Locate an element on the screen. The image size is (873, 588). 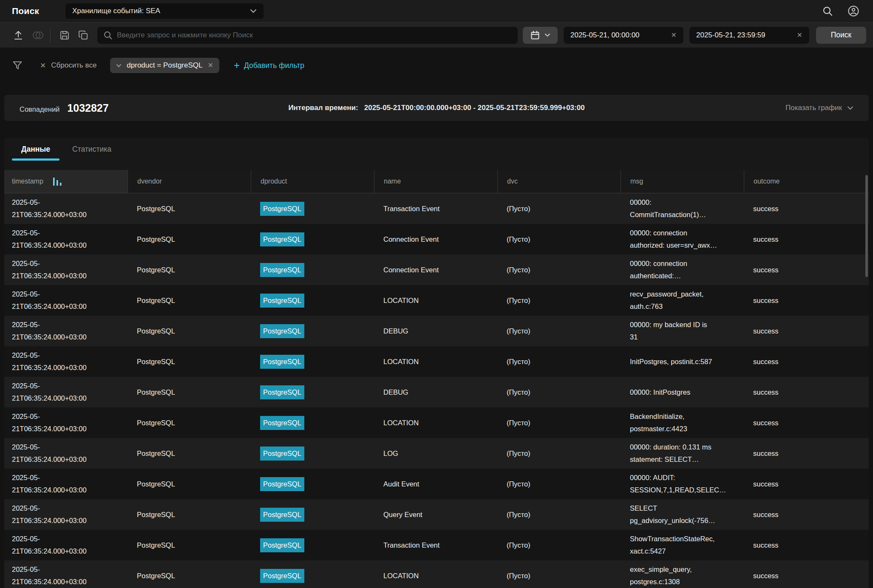
filter-chip-label: dproduct = PostgreSQL is located at coordinates (164, 65).